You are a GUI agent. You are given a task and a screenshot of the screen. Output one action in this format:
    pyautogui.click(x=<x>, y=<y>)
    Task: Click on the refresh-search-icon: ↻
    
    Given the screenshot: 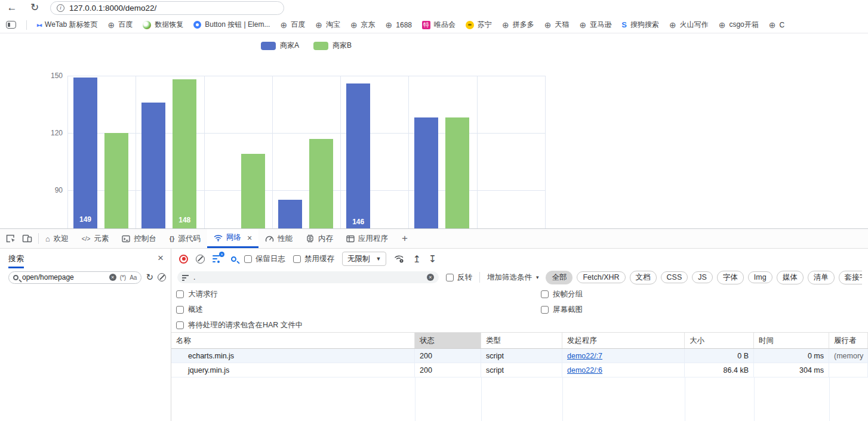 What is the action you would take?
    pyautogui.click(x=149, y=277)
    